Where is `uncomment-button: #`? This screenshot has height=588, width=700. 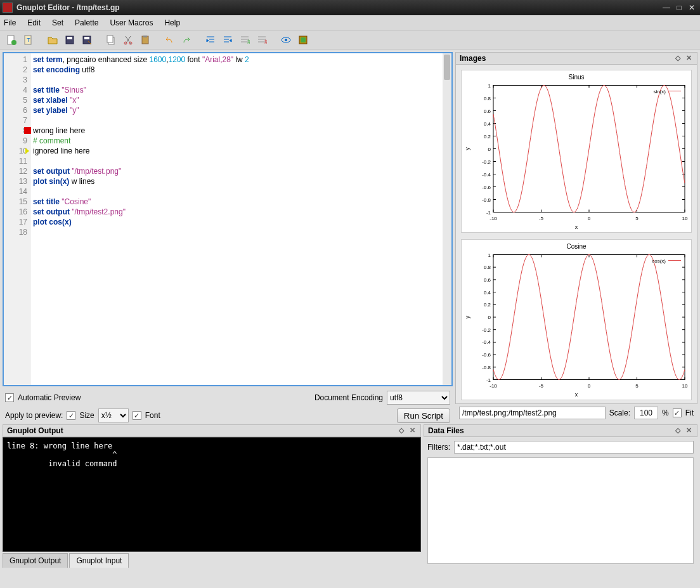
uncomment-button: # is located at coordinates (262, 40).